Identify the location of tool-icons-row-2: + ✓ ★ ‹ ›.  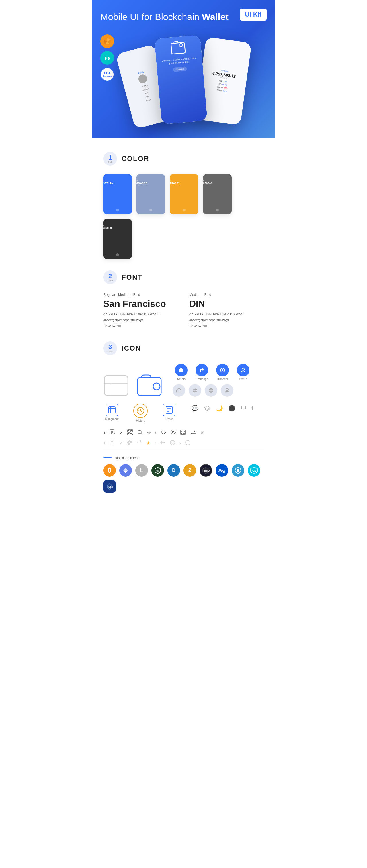
(184, 443).